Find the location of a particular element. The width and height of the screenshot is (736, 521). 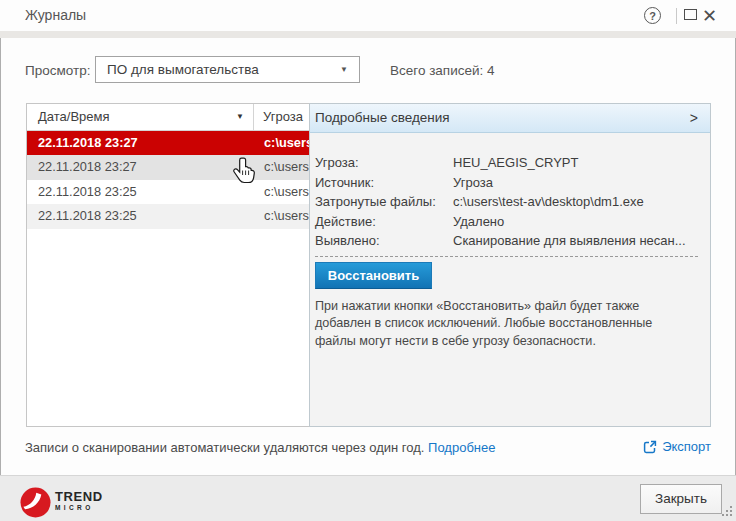

retention-note-text: Записи о сканировании автоматически удал… is located at coordinates (224, 448).